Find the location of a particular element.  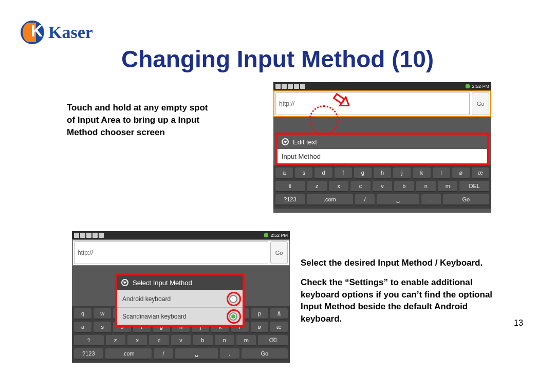

key: q is located at coordinates (83, 314).